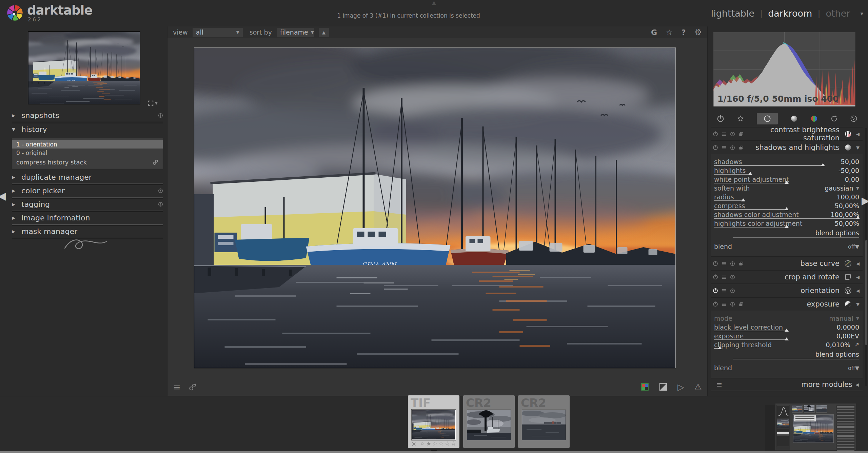 This screenshot has width=868, height=453. Describe the element at coordinates (87, 218) in the screenshot. I see `panel-image-information: ▶ image information` at that location.